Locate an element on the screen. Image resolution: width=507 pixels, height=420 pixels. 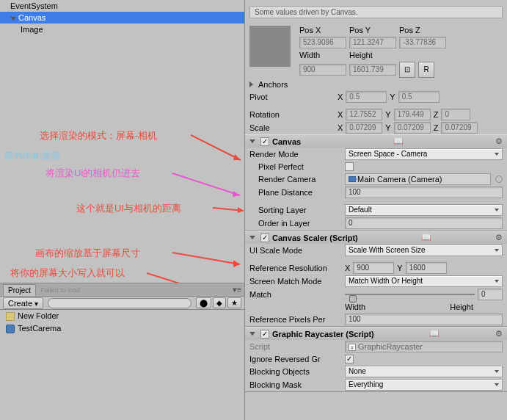
component-header: Canvas Scaler (Script)📖⚙ is located at coordinates (376, 238).